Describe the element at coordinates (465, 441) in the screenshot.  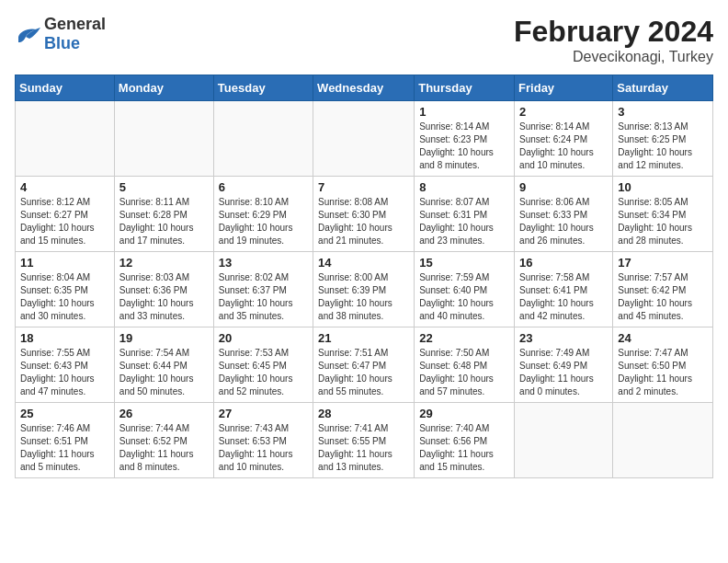
I see `calendar-cell: 29Sunrise: 7:40 AM Sunset: 6:56 PM Dayli…` at that location.